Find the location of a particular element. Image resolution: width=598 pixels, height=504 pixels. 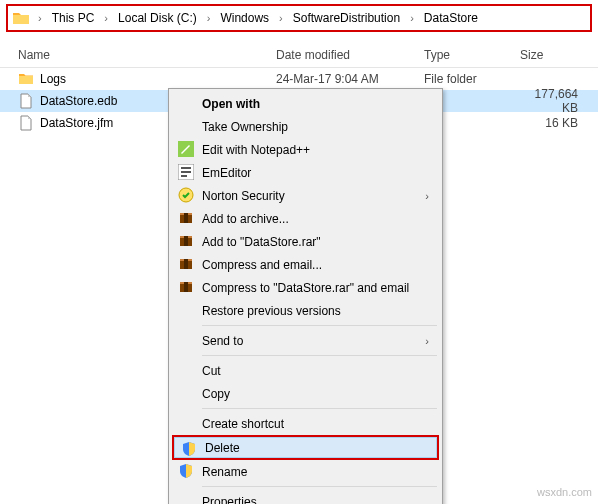

ctx-norton-security: Norton Security › is located at coordinates (306, 196).